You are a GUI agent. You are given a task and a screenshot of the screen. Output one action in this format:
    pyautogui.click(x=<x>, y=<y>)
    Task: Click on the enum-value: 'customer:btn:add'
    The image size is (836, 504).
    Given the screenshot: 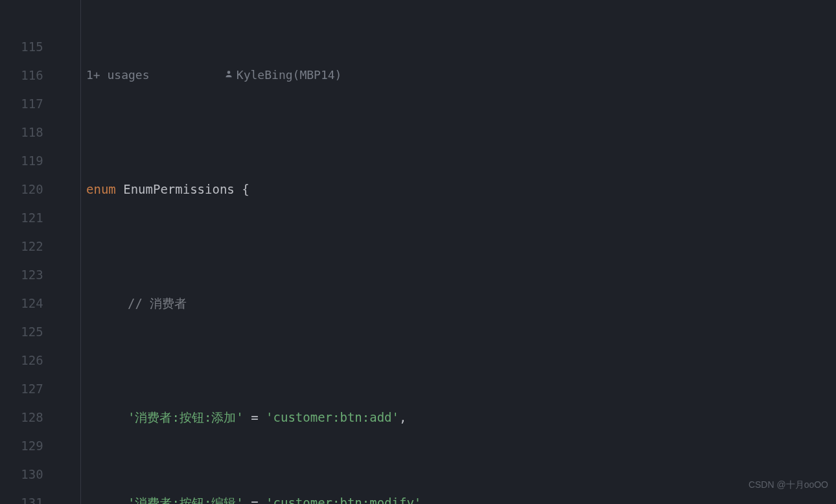 What is the action you would take?
    pyautogui.click(x=332, y=417)
    